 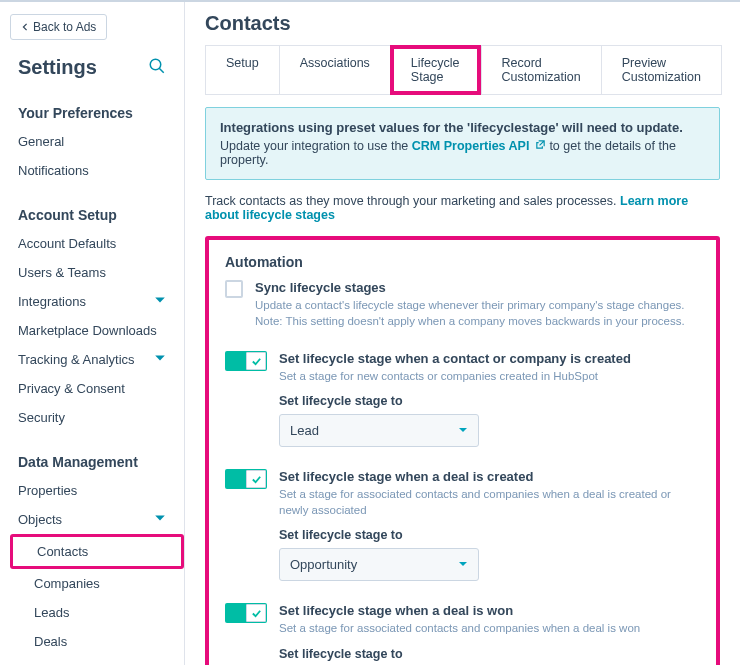 What do you see at coordinates (462, 153) in the screenshot?
I see `banner-body: Update your integration to use the CRM P…` at bounding box center [462, 153].